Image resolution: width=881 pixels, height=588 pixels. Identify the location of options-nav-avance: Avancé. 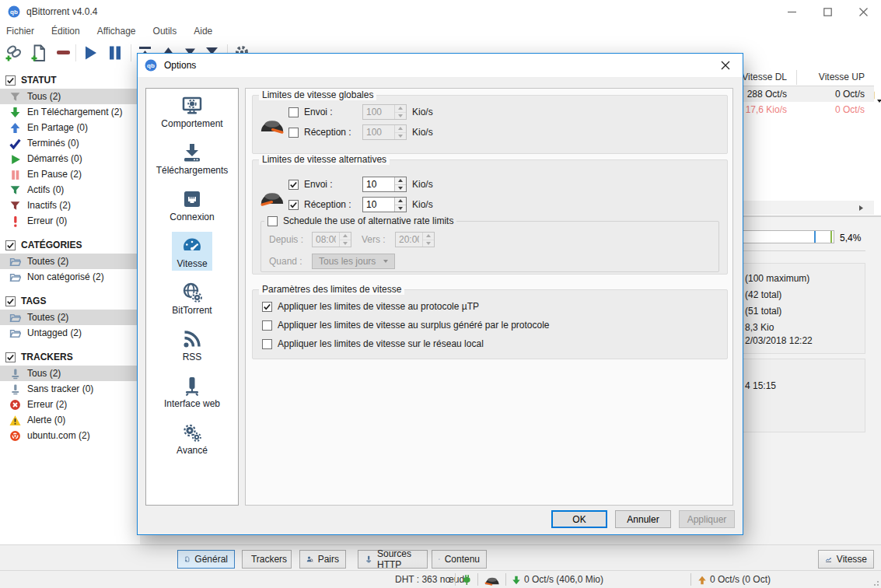
(192, 442).